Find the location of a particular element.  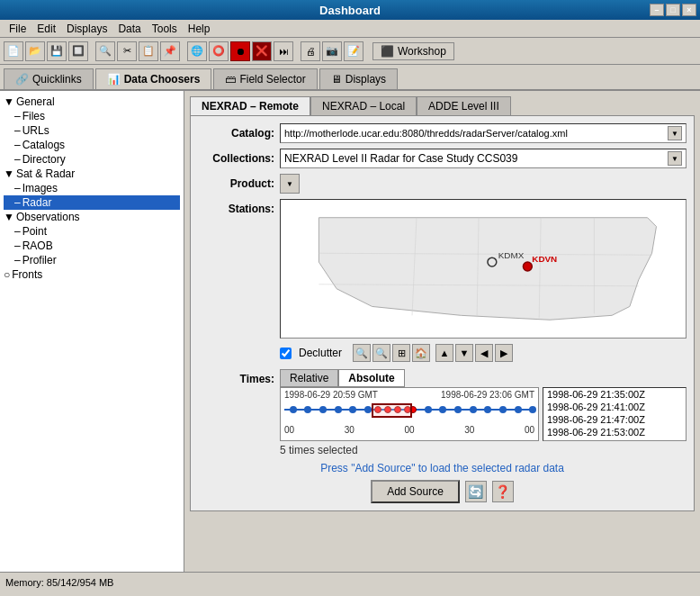

sidebar-item-profiler: – Profiler is located at coordinates (92, 260).